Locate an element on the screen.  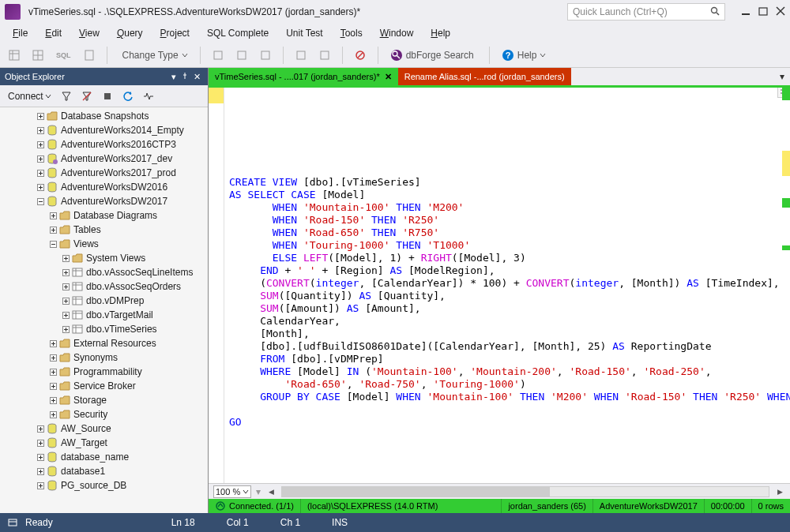
panel-pin-icon is located at coordinates (185, 77).